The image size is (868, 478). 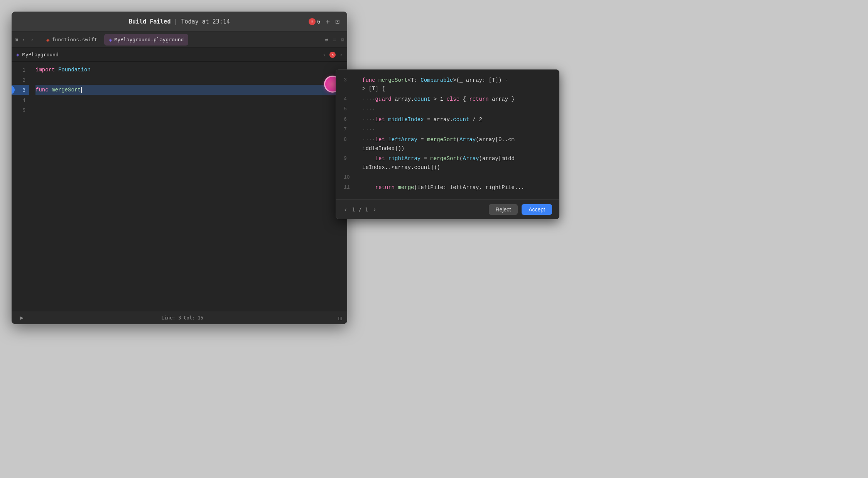 I want to click on build-status: Build Failed, so click(x=150, y=22).